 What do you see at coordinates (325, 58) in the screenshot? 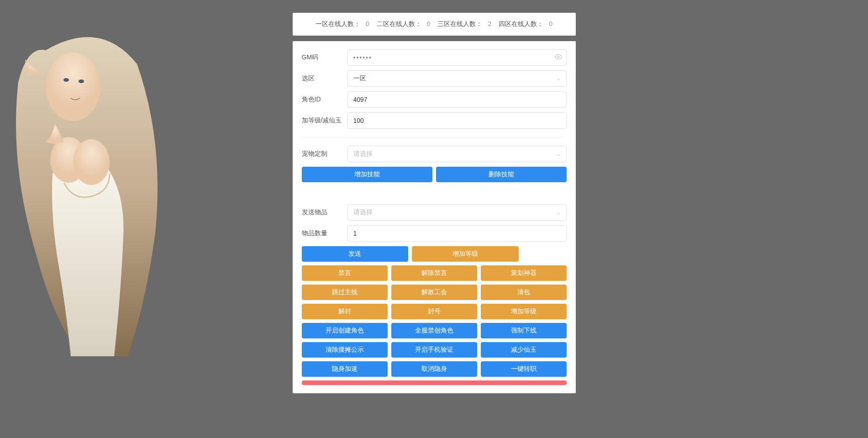
I see `gm-code-label: GM码` at bounding box center [325, 58].